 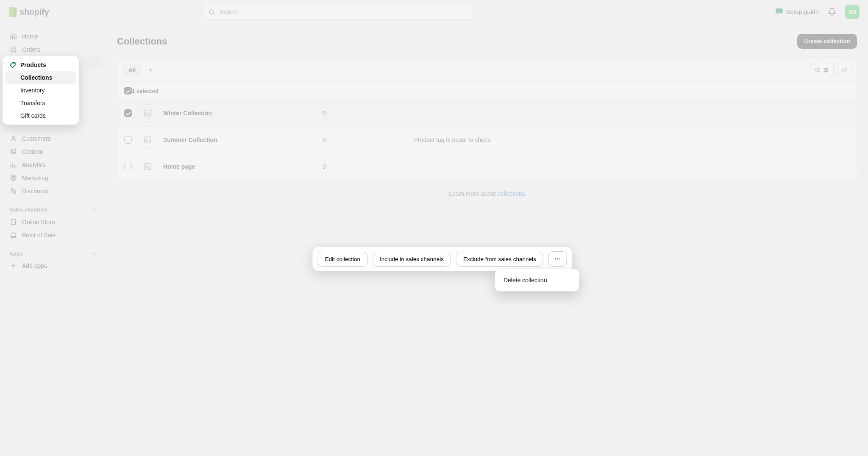 What do you see at coordinates (33, 90) in the screenshot?
I see `submenu-item-label: Inventory` at bounding box center [33, 90].